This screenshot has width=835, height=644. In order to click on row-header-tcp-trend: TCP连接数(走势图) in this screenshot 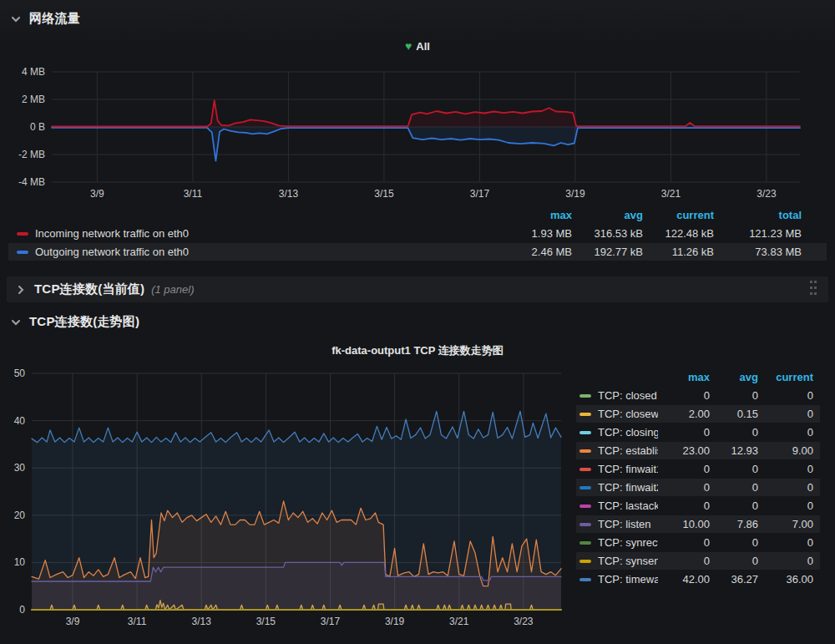, I will do `click(75, 322)`.